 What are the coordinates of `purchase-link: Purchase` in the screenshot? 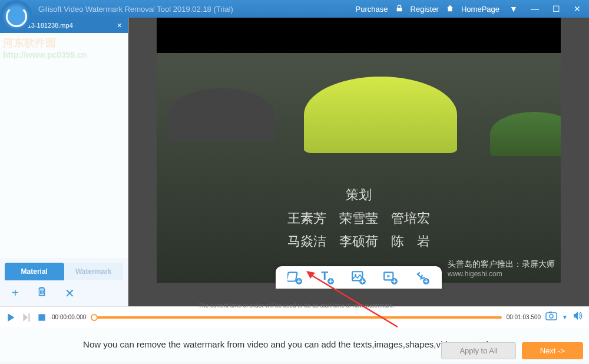 It's located at (372, 9).